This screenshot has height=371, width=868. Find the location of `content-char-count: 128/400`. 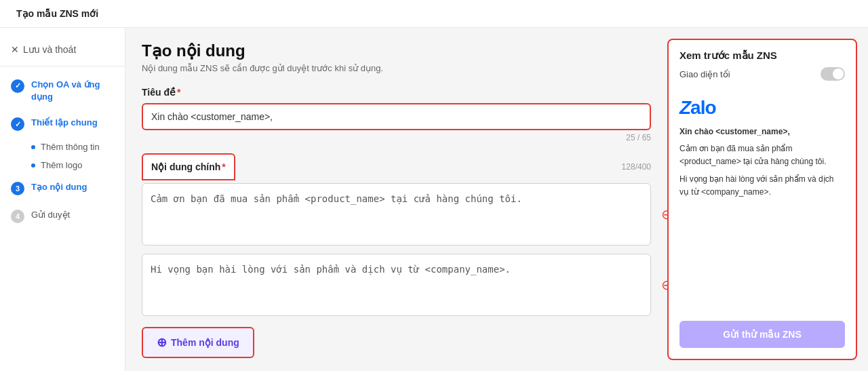

content-char-count: 128/400 is located at coordinates (636, 167).